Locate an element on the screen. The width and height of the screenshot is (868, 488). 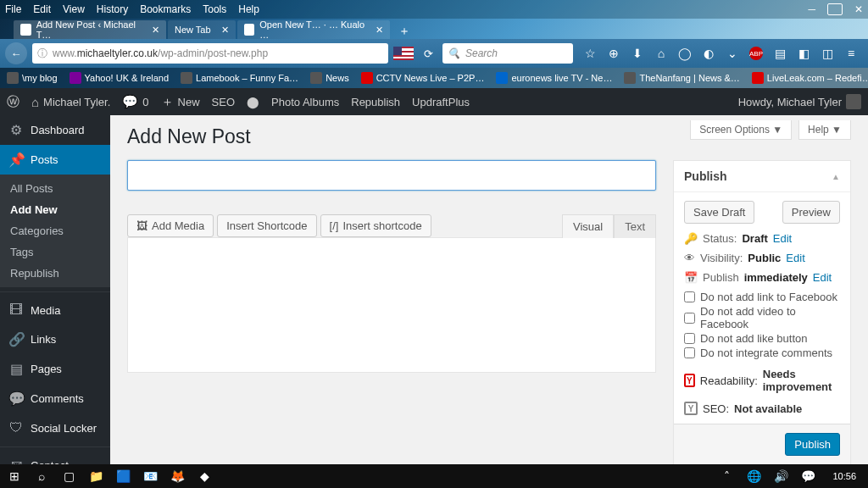
search-icon: ⌕ is located at coordinates (42, 476).